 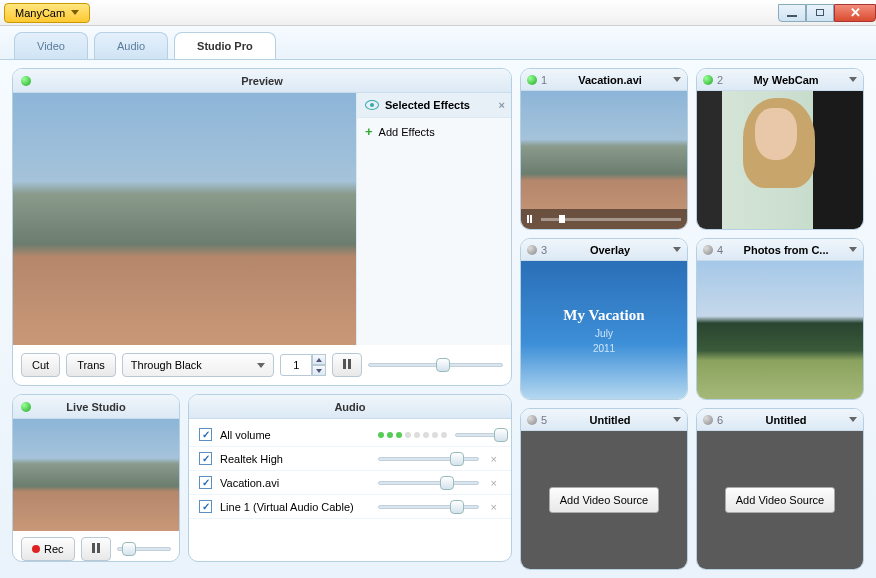 I want to click on preview-slider, so click(x=436, y=365).